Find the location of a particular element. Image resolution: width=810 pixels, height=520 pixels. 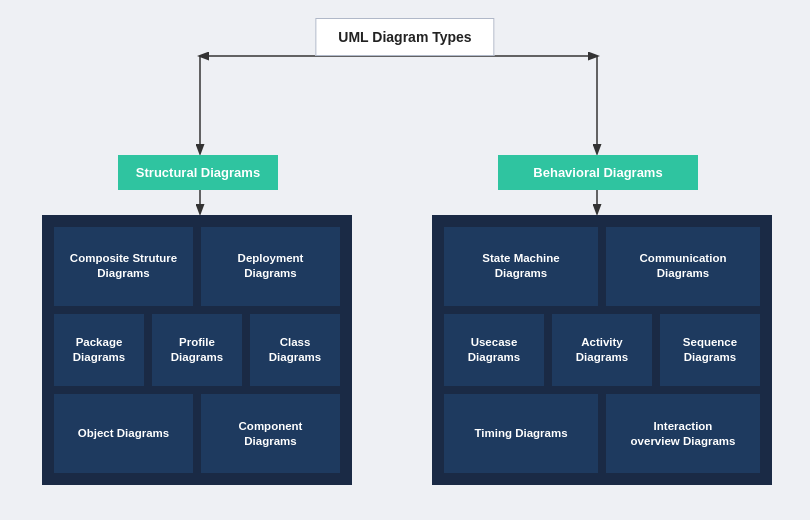

package-cell: Package Diagrams is located at coordinates (99, 350).